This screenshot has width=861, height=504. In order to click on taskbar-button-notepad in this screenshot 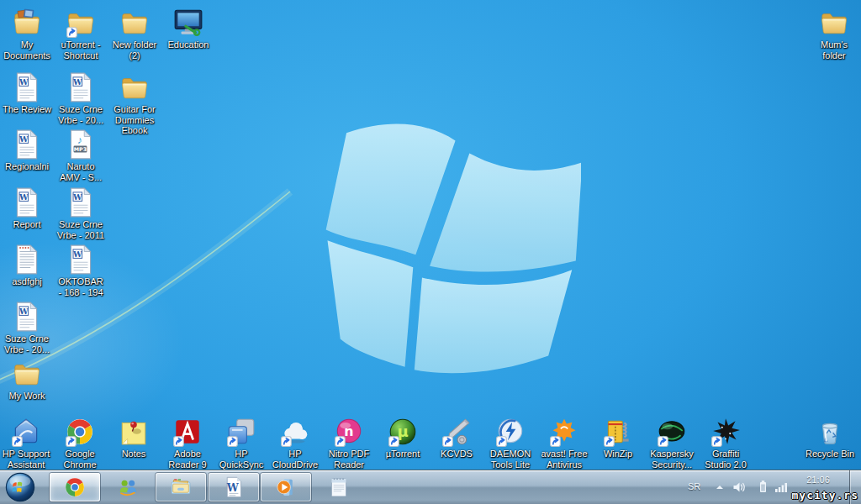, I will do `click(339, 487)`.